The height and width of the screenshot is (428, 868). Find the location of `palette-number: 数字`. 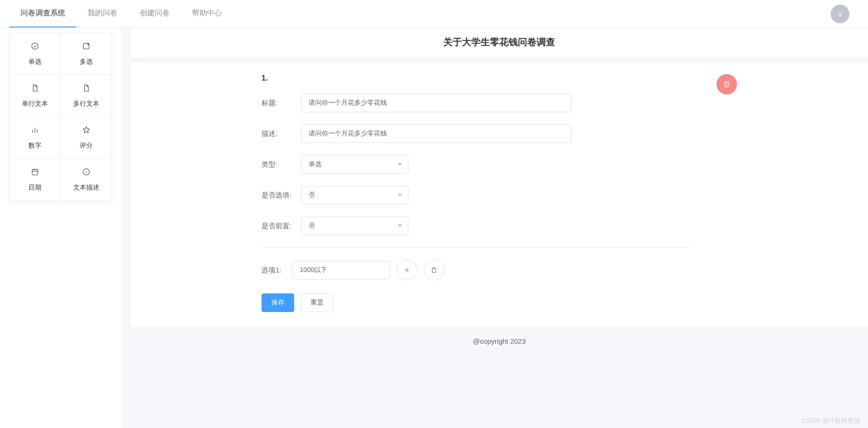

palette-number: 数字 is located at coordinates (35, 138).